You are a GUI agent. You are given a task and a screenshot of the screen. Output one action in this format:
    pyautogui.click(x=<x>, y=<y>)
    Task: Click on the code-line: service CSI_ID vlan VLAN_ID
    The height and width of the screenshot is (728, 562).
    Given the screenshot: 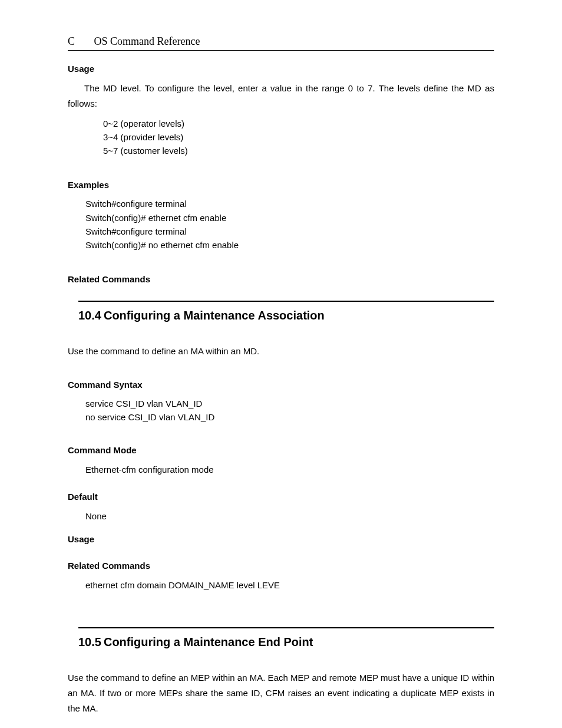 What is the action you would take?
    pyautogui.click(x=290, y=403)
    